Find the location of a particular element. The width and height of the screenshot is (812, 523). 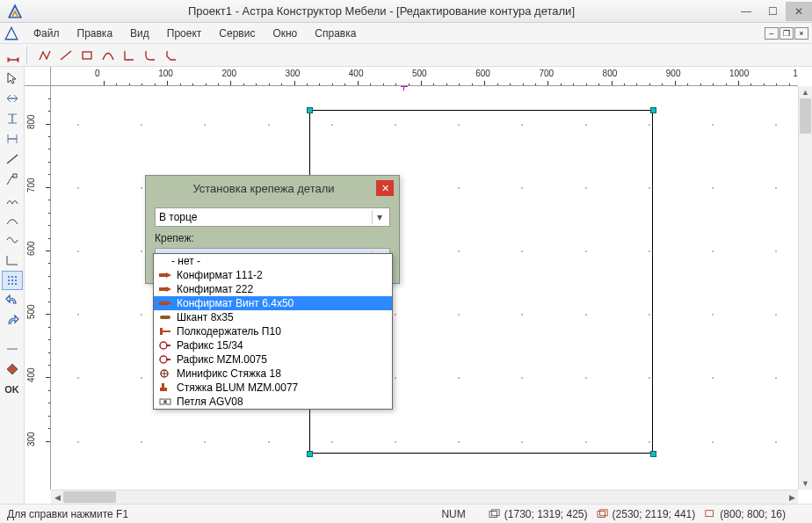

dropdown-option: Рафикс 15/34 is located at coordinates (272, 345).